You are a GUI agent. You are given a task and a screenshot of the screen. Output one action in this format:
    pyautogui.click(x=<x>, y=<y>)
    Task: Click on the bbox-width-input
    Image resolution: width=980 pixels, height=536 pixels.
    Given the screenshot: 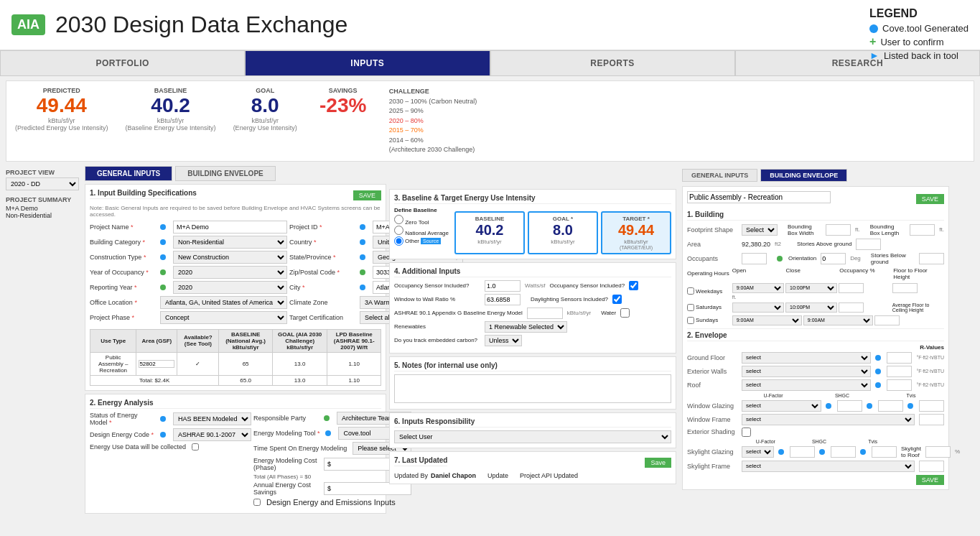 What is the action you would take?
    pyautogui.click(x=839, y=230)
    